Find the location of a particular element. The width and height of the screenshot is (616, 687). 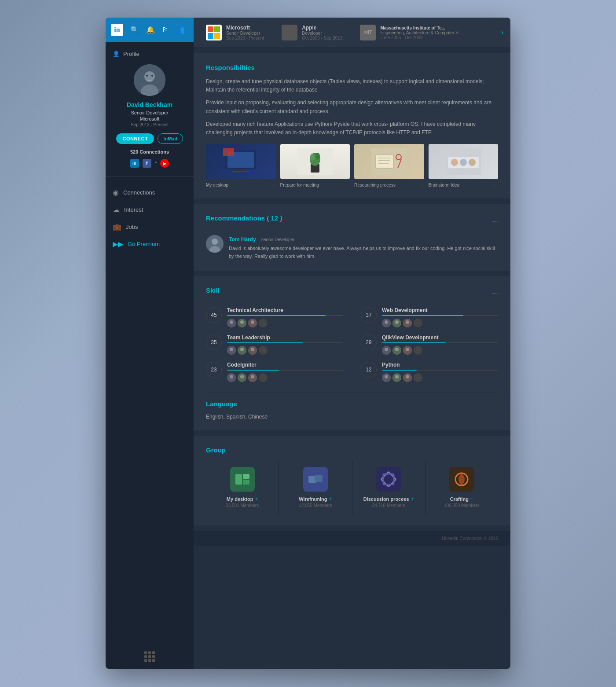

sidebar-item-interest: ☁ Interest is located at coordinates (150, 209).